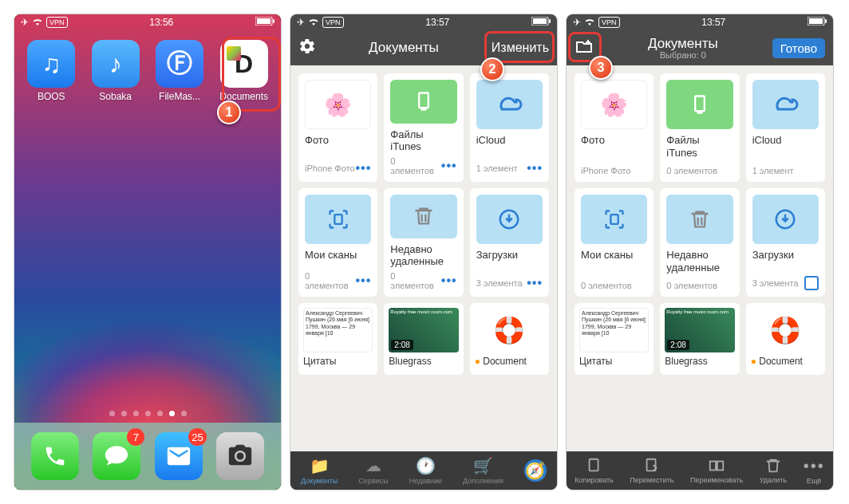  I want to click on header-subtitle: Выбрано: 0, so click(683, 55).